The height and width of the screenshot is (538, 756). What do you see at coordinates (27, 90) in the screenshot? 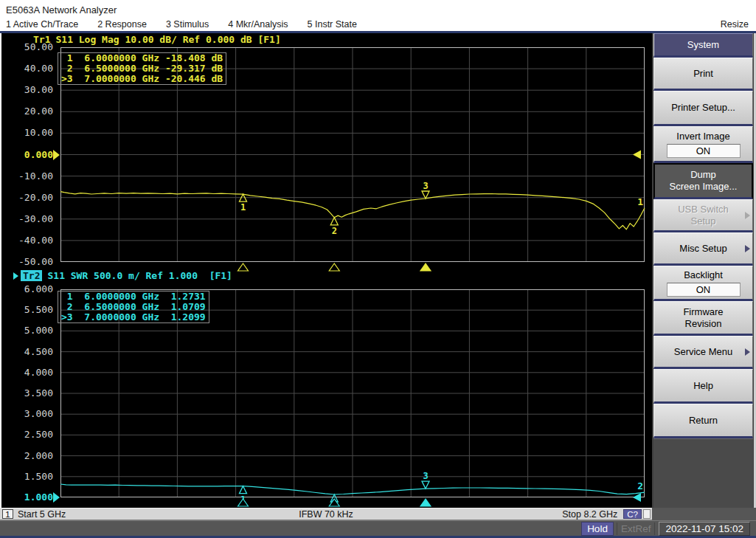
I see `tr1-ytick: 30.00` at bounding box center [27, 90].